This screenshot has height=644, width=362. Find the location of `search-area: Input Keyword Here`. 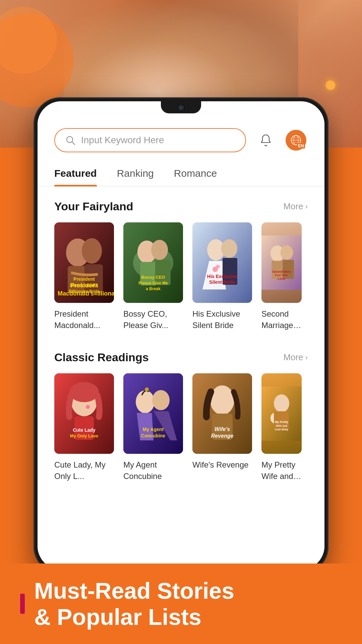

search-area: Input Keyword Here is located at coordinates (181, 137).